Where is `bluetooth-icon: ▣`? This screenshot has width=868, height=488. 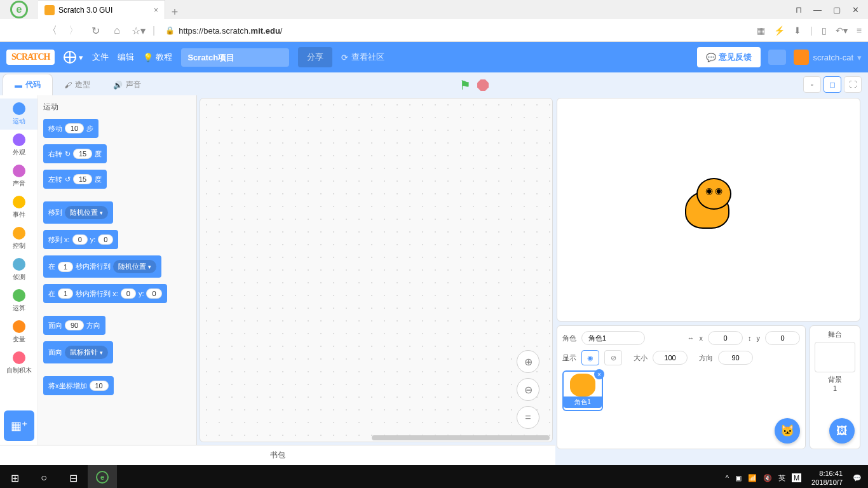 bluetooth-icon: ▣ is located at coordinates (738, 478).